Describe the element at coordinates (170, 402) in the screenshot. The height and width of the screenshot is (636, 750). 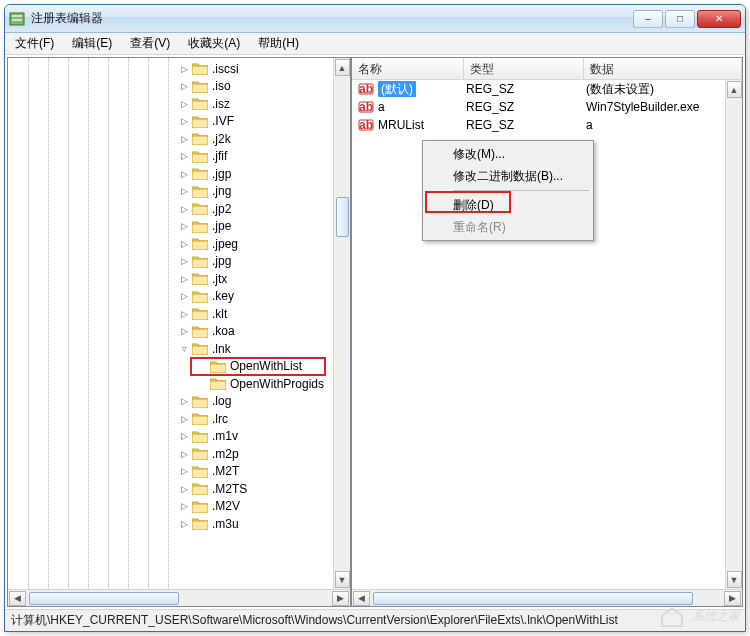
I see `tree-item: ▷.log` at that location.